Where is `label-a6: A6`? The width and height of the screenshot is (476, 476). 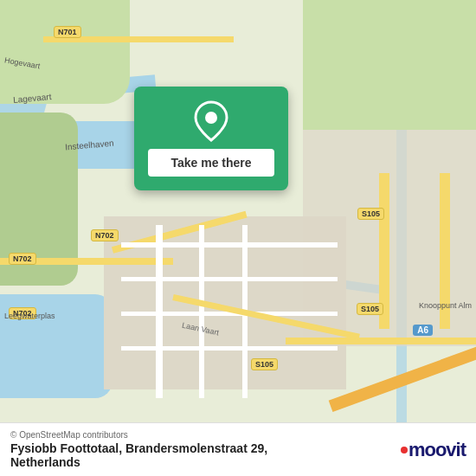
label-a6: A6 is located at coordinates (422, 331).